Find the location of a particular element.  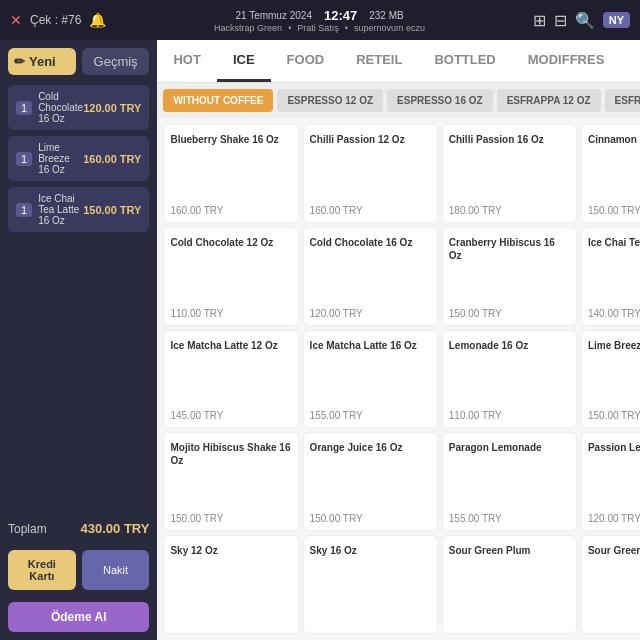

product-price: 145.00 TRY is located at coordinates (230, 416).